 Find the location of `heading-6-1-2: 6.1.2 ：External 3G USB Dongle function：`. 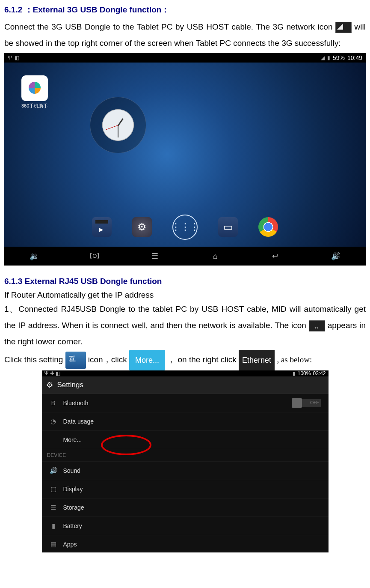

heading-6-1-2: 6.1.2 ：External 3G USB Dongle function： is located at coordinates (185, 10).